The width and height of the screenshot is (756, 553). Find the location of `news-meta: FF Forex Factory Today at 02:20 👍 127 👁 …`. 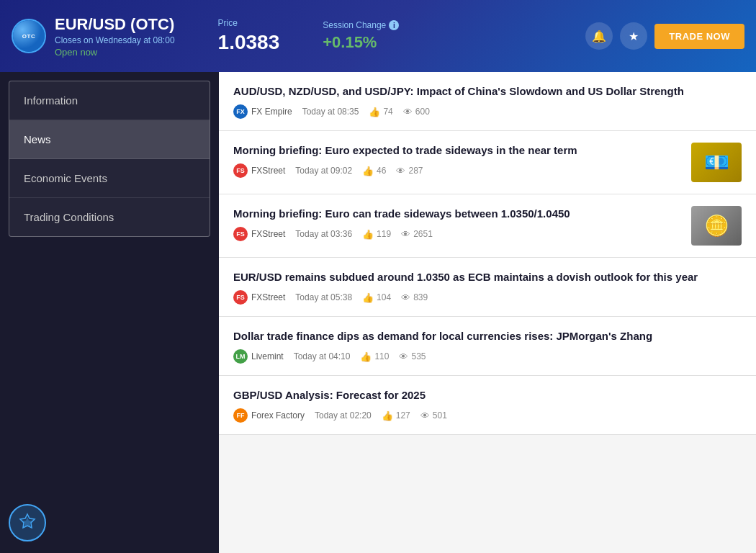

news-meta: FF Forex Factory Today at 02:20 👍 127 👁 … is located at coordinates (487, 415).